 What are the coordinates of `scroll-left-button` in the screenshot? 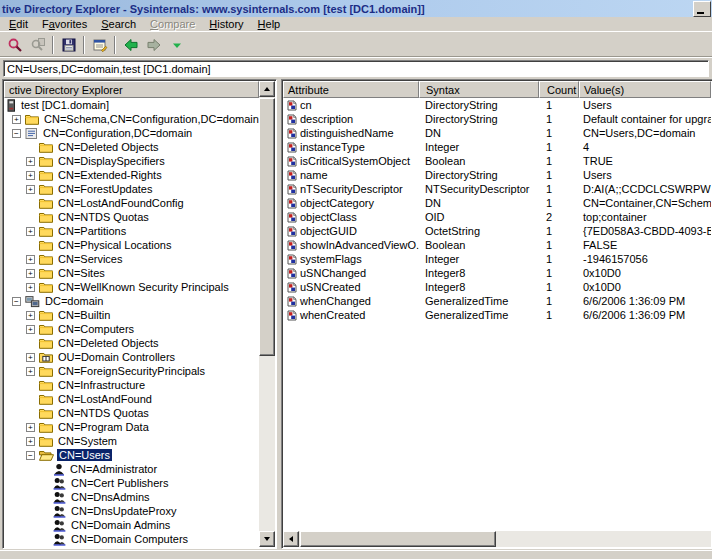 It's located at (291, 539).